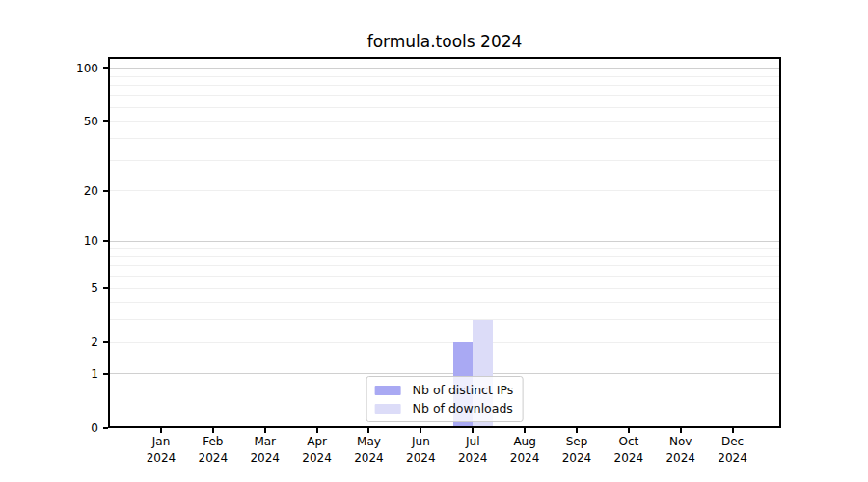 The width and height of the screenshot is (868, 482). What do you see at coordinates (49, 428) in the screenshot?
I see `y-tick-label: 0` at bounding box center [49, 428].